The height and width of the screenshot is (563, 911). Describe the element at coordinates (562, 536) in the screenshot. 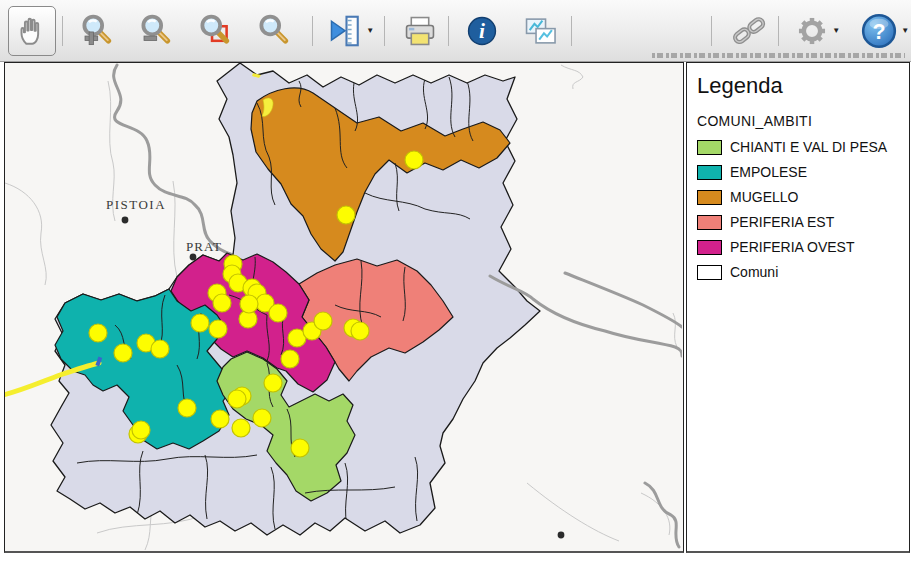

I see `poi-dot` at that location.